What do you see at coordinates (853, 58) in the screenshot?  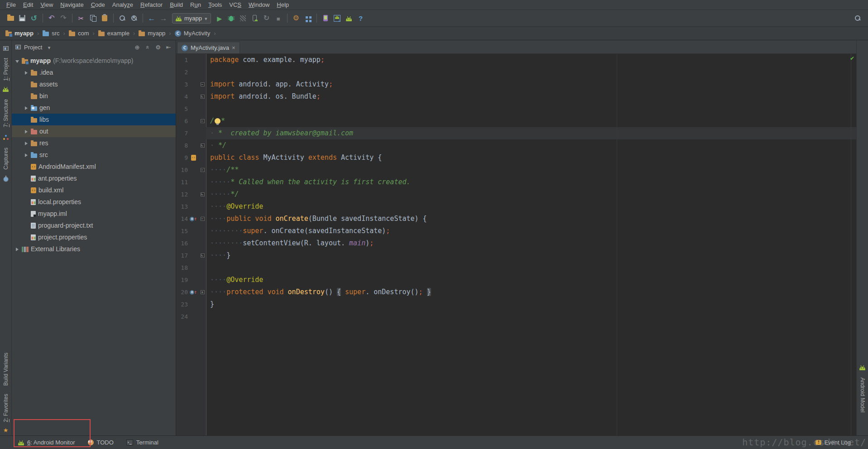 I see `inspection-ok-icon` at bounding box center [853, 58].